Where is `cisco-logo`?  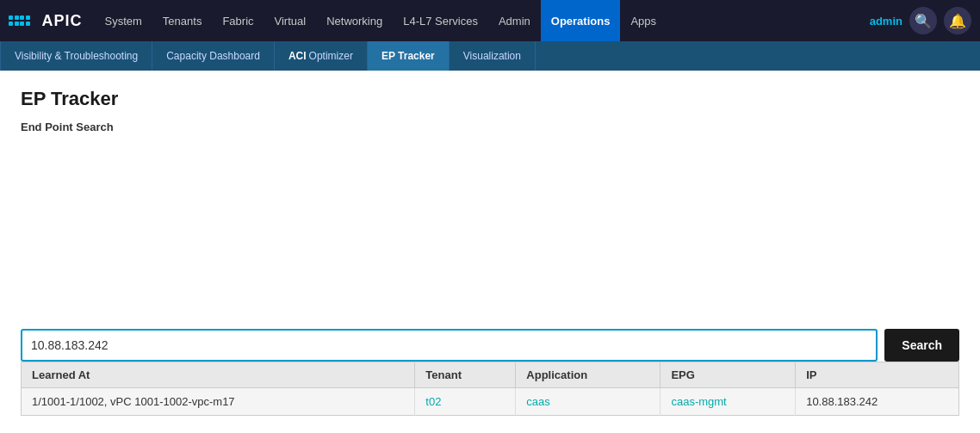
cisco-logo is located at coordinates (22, 21).